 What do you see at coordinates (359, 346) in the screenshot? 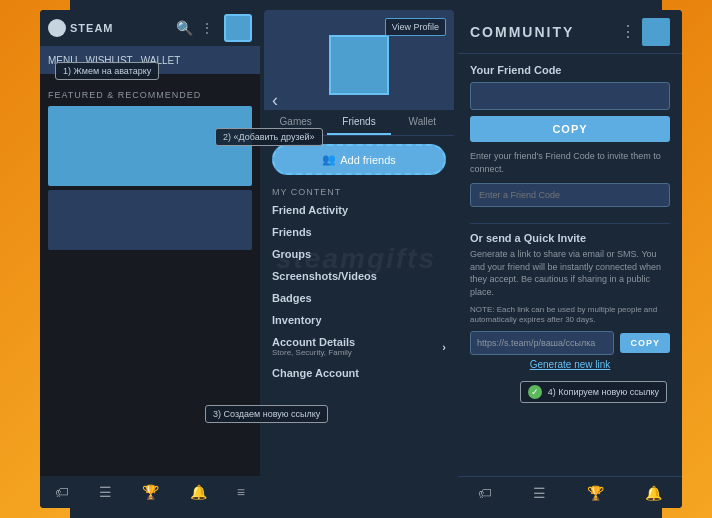
I see `menu-account-details: Account Details Store, Security, Family …` at bounding box center [359, 346].